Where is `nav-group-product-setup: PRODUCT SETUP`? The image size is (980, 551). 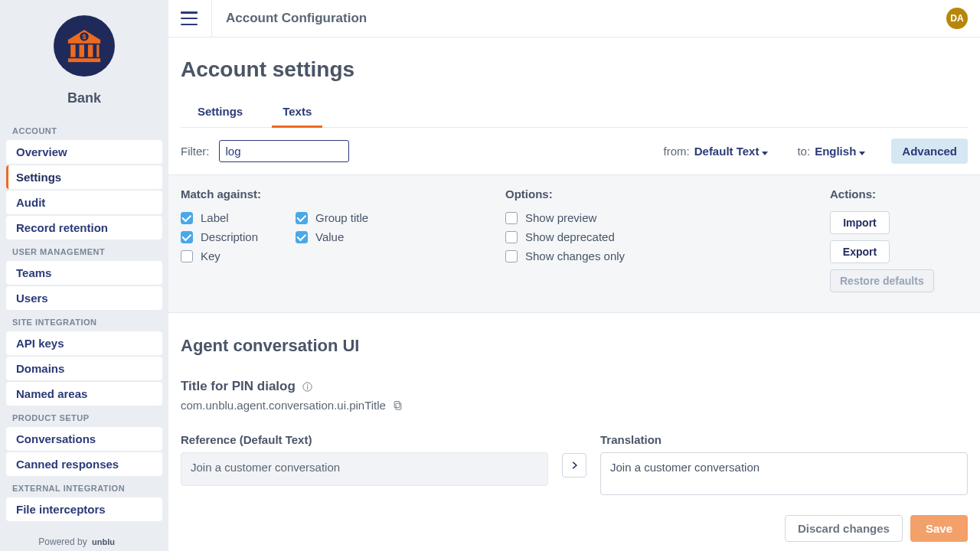 nav-group-product-setup: PRODUCT SETUP is located at coordinates (84, 417).